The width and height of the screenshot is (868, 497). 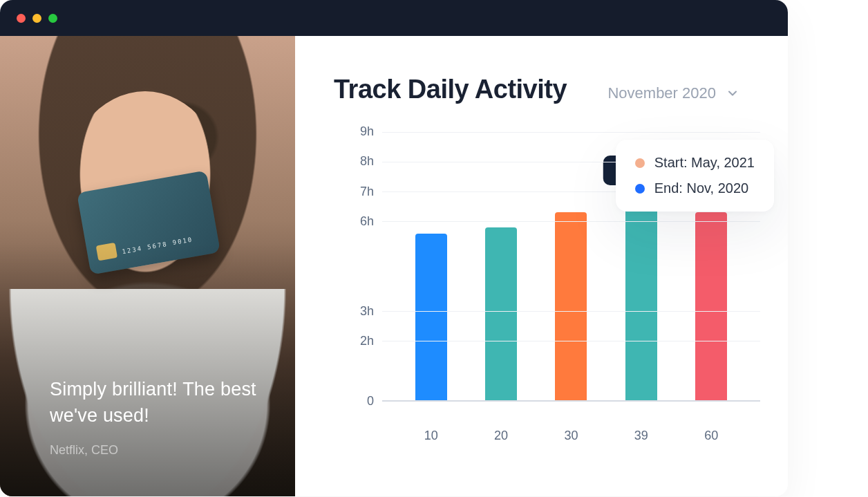 What do you see at coordinates (159, 403) in the screenshot?
I see `testimonial-quote: Simply brilliant! The best we've used!` at bounding box center [159, 403].